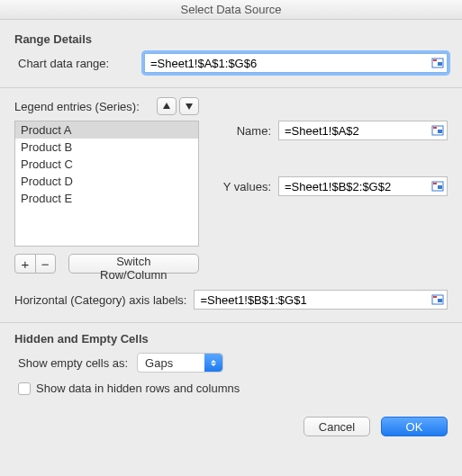 This screenshot has width=462, height=476. I want to click on series-name-label: Name:, so click(246, 131).